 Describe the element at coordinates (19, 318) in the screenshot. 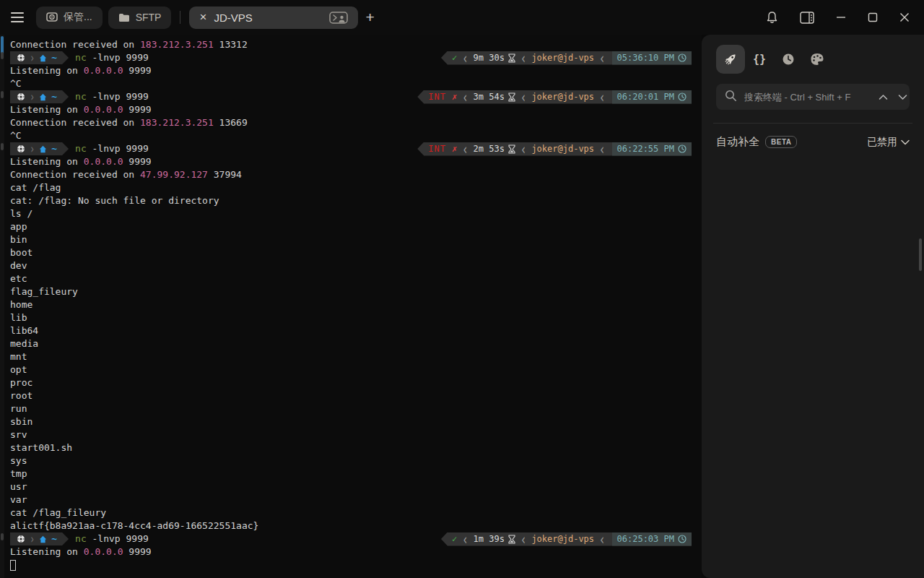

I see `terminal-text: lib` at that location.